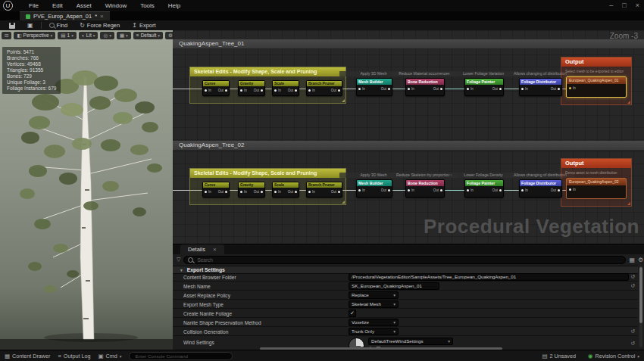 This screenshot has height=361, width=644. What do you see at coordinates (596, 81) in the screenshot?
I see `output-comment-box: Output Select mesh to be exported to edi…` at bounding box center [596, 81].